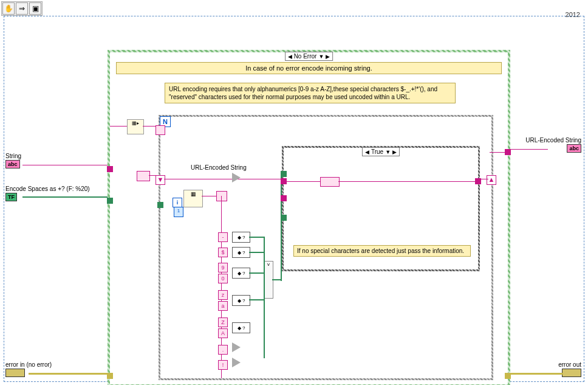 This screenshot has width=588, height=385. Describe the element at coordinates (223, 279) in the screenshot. I see `char-const-3: 0` at that location.